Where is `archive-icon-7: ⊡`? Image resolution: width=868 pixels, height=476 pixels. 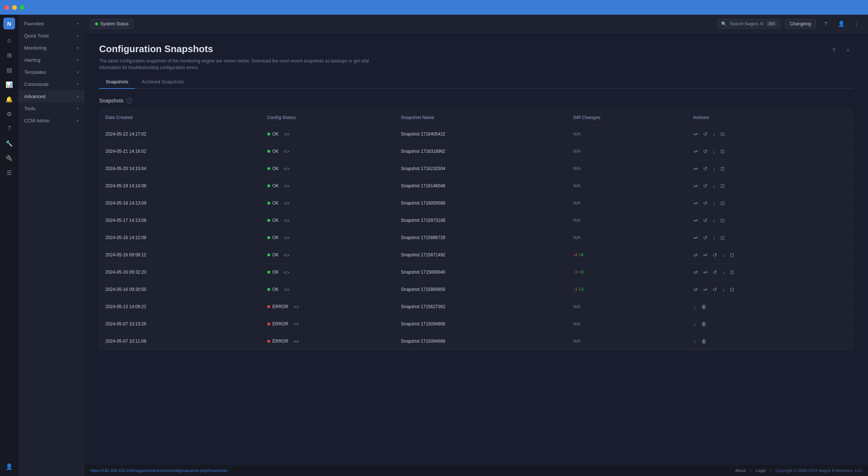 archive-icon-7: ⊡ is located at coordinates (732, 255).